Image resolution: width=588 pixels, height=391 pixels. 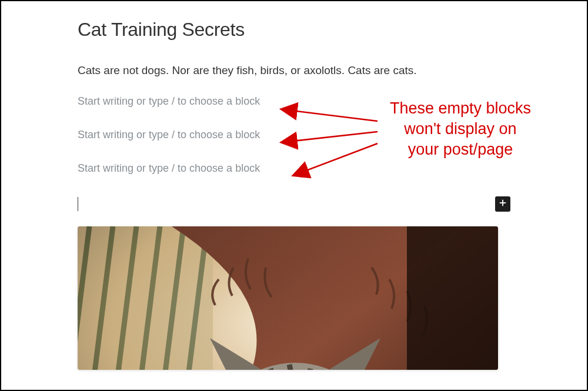 What do you see at coordinates (294, 168) in the screenshot?
I see `empty-block-placeholder: Start writing or type / to choose a bloc…` at bounding box center [294, 168].